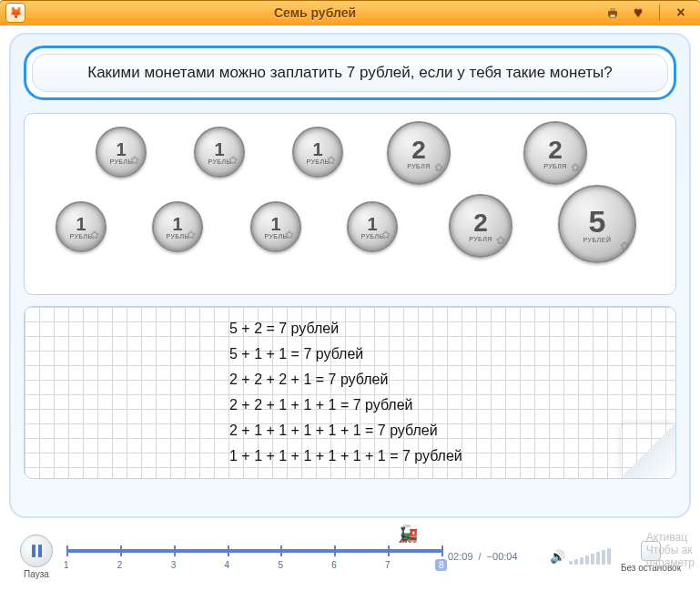 This screenshot has height=591, width=700. Describe the element at coordinates (228, 565) in the screenshot. I see `timeline-mark-label: 4` at that location.